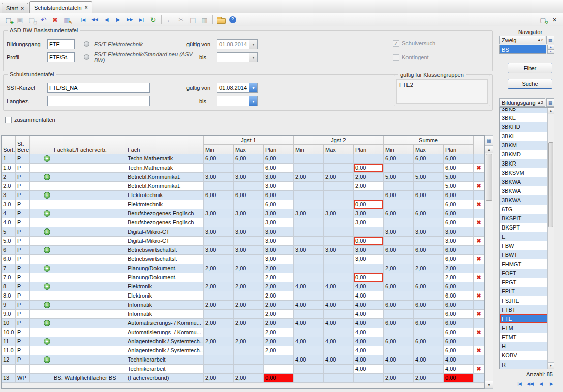 The width and height of the screenshot is (563, 392). What do you see at coordinates (458, 241) in the screenshot?
I see `cell-summe-plan: 3,00` at bounding box center [458, 241].